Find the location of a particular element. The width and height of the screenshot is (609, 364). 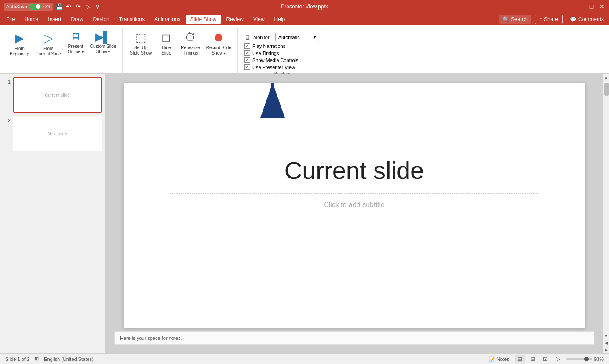

play-narrations-checkbox: ✓ is located at coordinates (247, 46).